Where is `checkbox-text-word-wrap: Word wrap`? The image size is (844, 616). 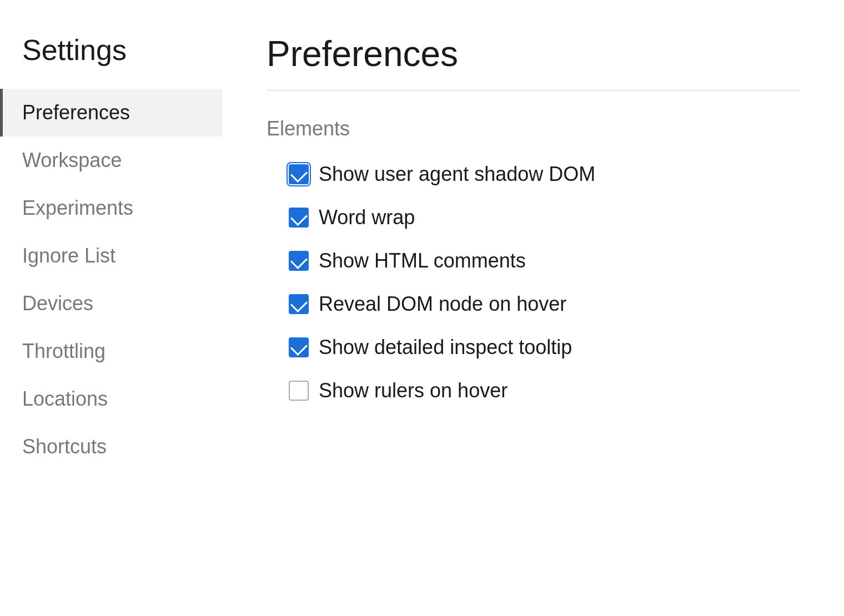 checkbox-text-word-wrap: Word wrap is located at coordinates (366, 218).